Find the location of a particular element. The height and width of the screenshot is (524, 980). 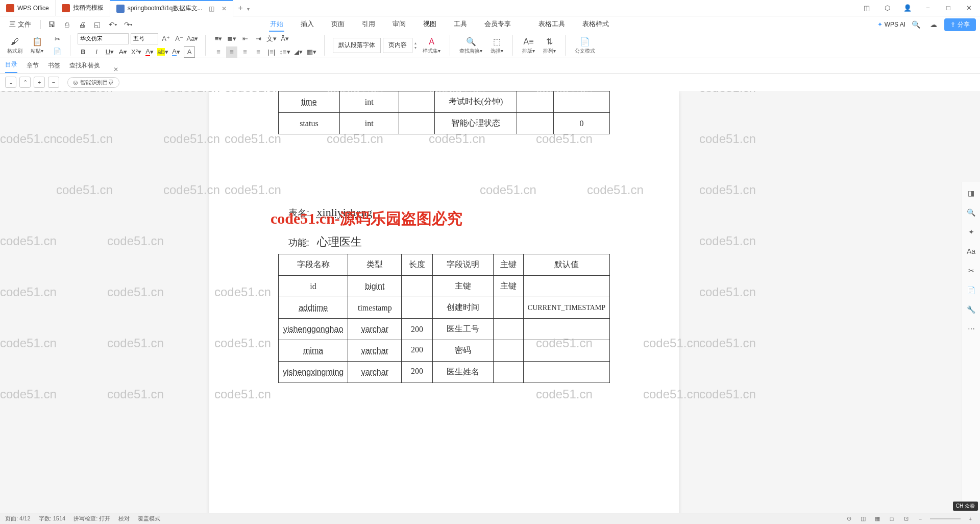

cut-icon: ✂ is located at coordinates (57, 39).